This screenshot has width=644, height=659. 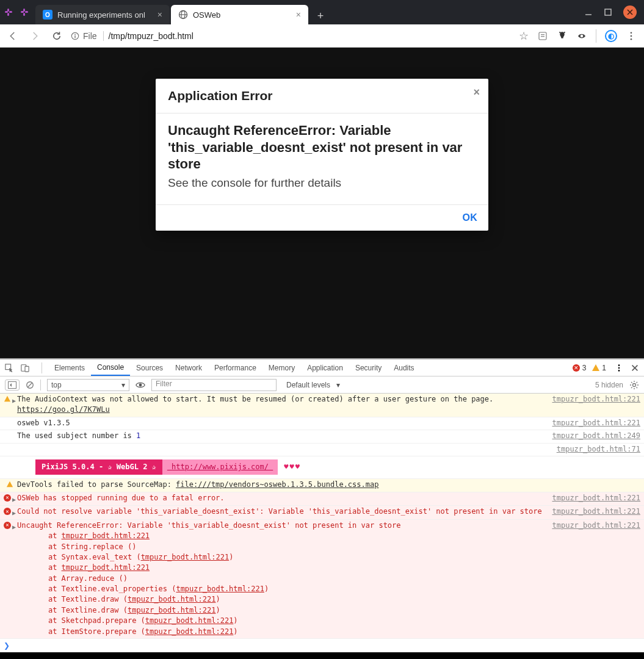 What do you see at coordinates (105, 15) in the screenshot?
I see `tab-label: Running experiments onl` at bounding box center [105, 15].